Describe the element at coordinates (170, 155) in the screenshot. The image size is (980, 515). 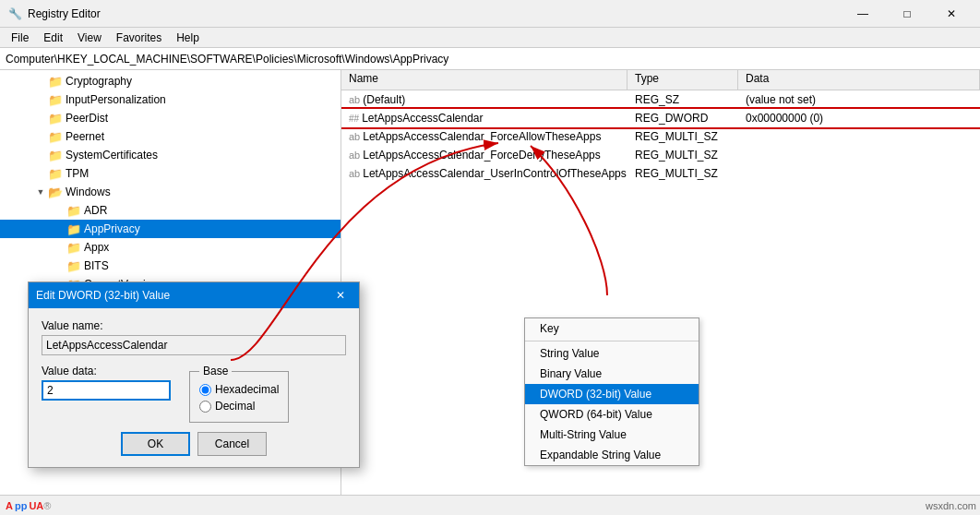
I see `tree-item-systemcertificates: 📁 SystemCertificates` at that location.